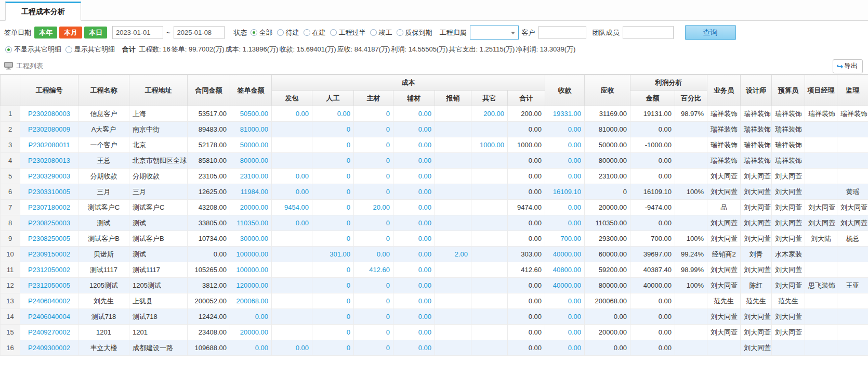  I want to click on sign-cell: 30000.00, so click(251, 239).